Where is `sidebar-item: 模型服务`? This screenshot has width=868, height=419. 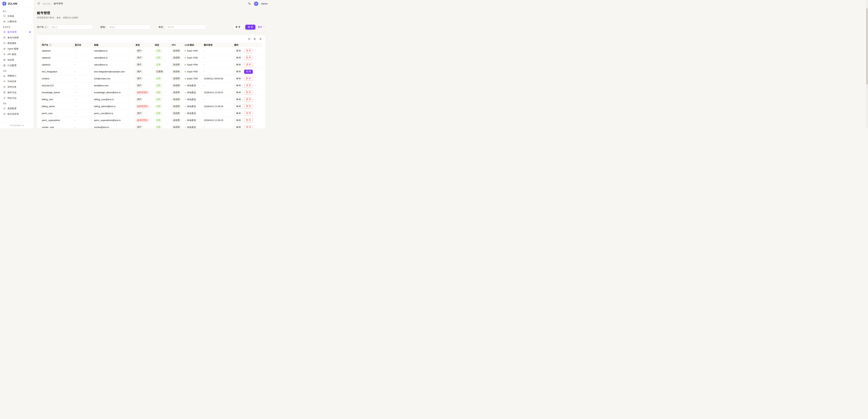
sidebar-item: 模型服务 is located at coordinates (17, 43).